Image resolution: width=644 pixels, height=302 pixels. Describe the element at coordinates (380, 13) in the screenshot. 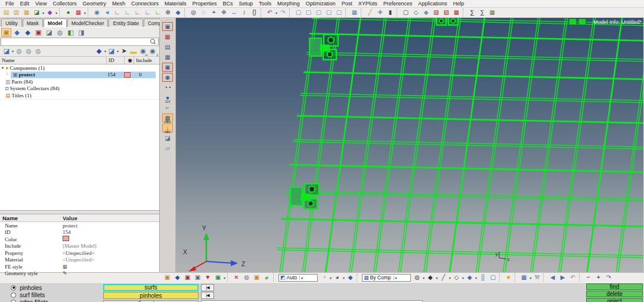

I see `weld-icon: ✚` at that location.